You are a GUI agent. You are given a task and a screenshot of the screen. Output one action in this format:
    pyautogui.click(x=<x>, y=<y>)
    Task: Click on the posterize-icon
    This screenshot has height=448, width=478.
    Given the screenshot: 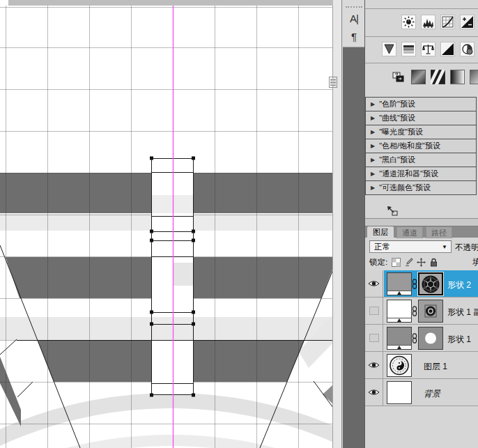 What is the action you would take?
    pyautogui.click(x=474, y=77)
    